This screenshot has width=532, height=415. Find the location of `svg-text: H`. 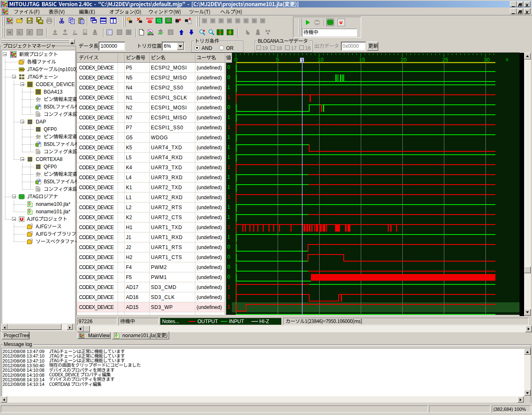

svg-text: H is located at coordinates (10, 32).